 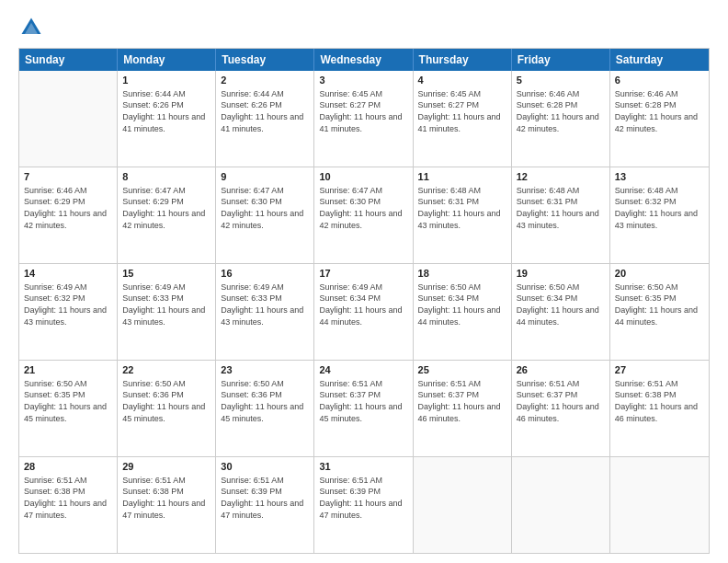 What do you see at coordinates (561, 60) in the screenshot?
I see `header-cell-friday: Friday` at bounding box center [561, 60].